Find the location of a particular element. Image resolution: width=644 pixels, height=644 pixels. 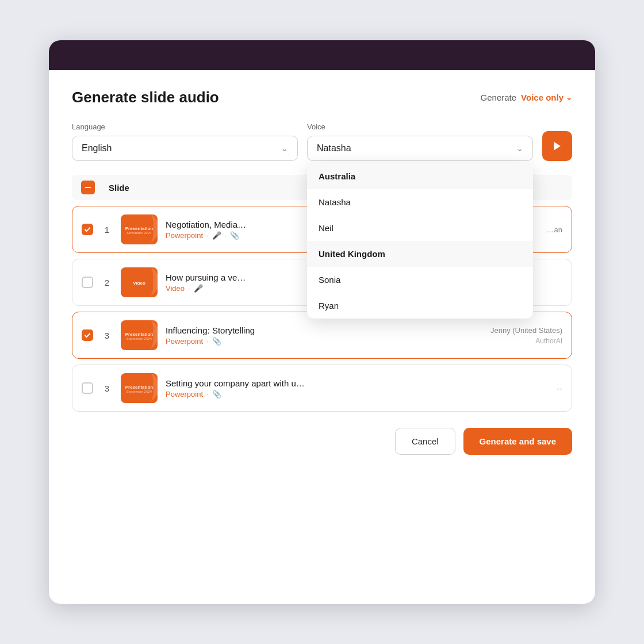

language-value: English is located at coordinates (97, 148).